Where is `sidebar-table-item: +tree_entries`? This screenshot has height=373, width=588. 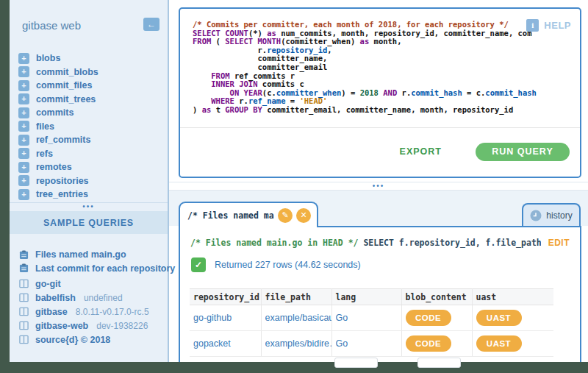 sidebar-table-item: +tree_entries is located at coordinates (88, 194).